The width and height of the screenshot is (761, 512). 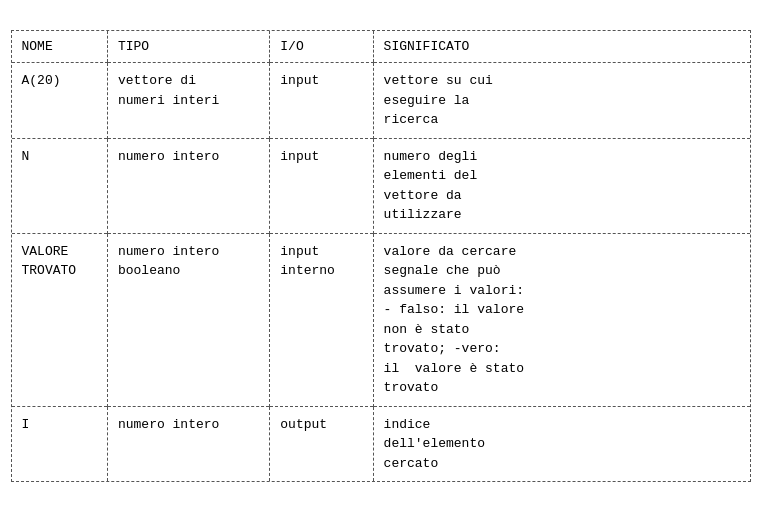 I want to click on cell-nome-1: N, so click(x=60, y=186).